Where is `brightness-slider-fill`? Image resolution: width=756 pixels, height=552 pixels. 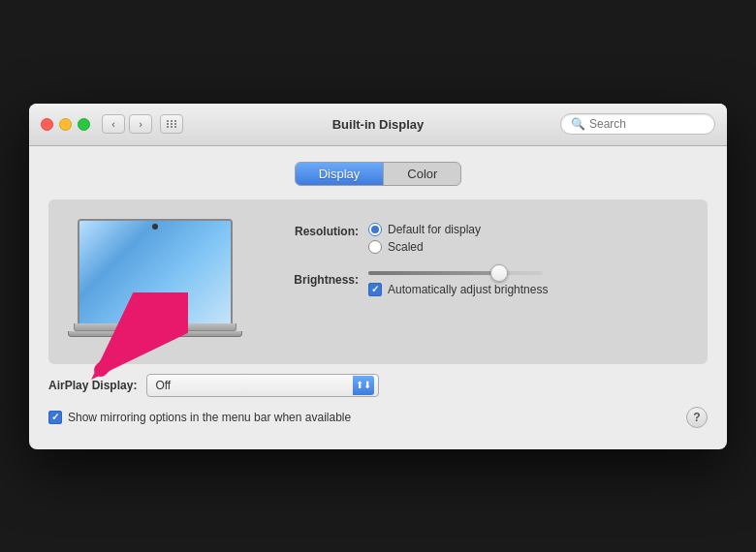
brightness-slider-fill is located at coordinates (434, 273).